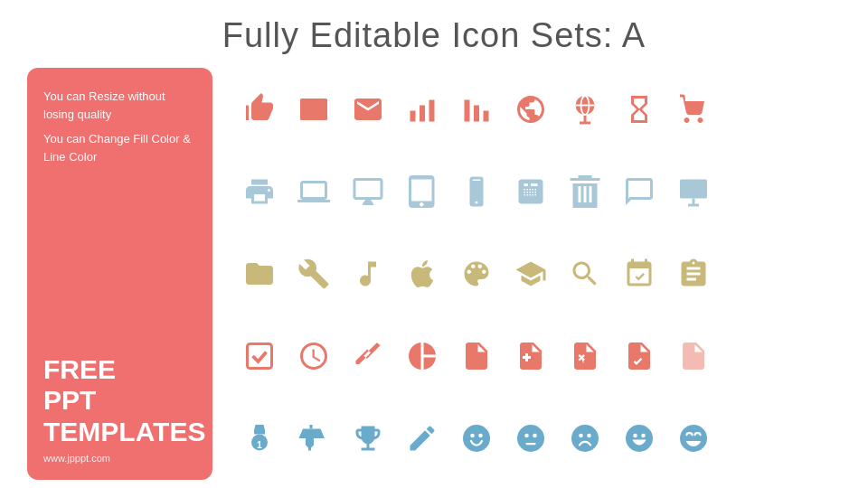 The width and height of the screenshot is (868, 488). What do you see at coordinates (531, 274) in the screenshot?
I see `graduation-cap-icon` at bounding box center [531, 274].